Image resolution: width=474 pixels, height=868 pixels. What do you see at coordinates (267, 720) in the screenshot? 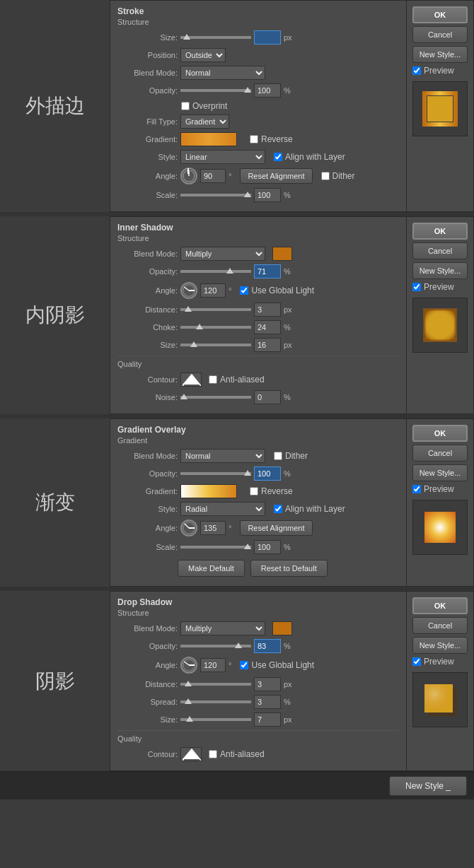
I see `ds-size-input` at bounding box center [267, 720].